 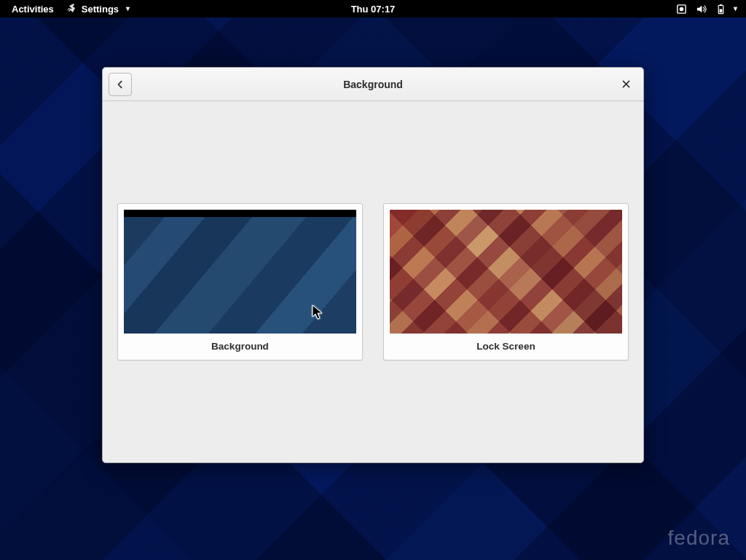 I want to click on background-preview, so click(x=240, y=272).